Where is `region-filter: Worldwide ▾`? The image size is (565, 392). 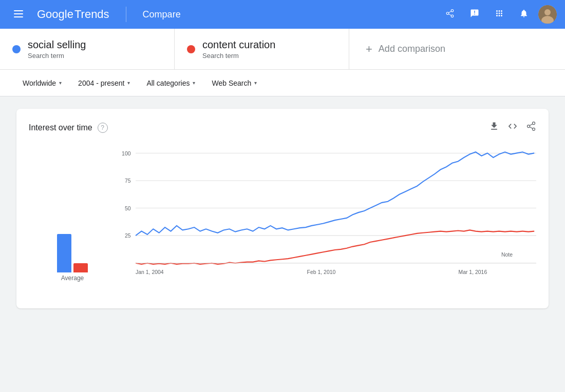 region-filter: Worldwide ▾ is located at coordinates (42, 83).